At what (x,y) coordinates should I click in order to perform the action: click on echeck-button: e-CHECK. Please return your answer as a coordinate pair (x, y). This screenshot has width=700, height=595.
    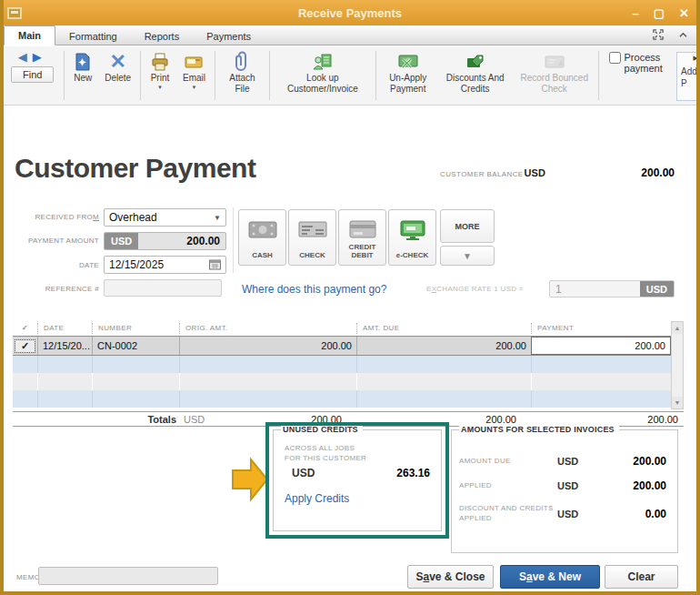
    Looking at the image, I should click on (413, 237).